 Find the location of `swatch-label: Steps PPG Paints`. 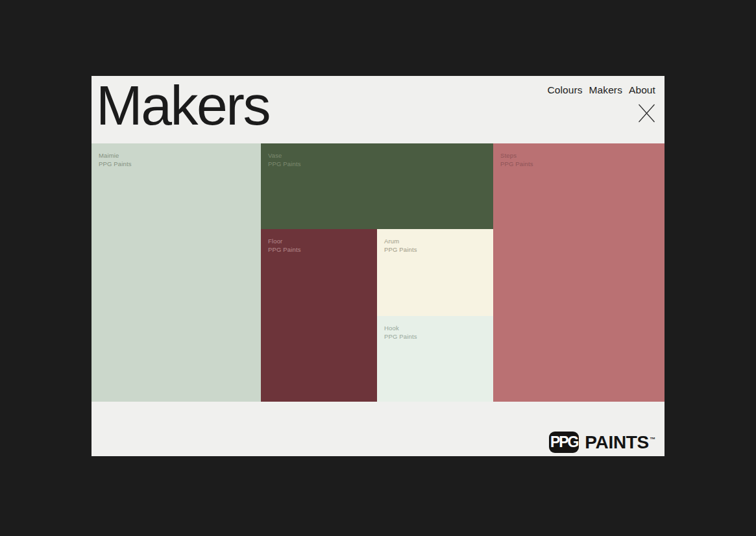

swatch-label: Steps PPG Paints is located at coordinates (517, 160).